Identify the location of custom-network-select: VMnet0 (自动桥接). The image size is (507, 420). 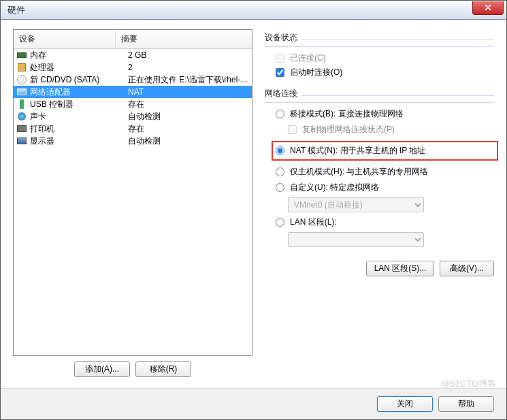
(356, 205).